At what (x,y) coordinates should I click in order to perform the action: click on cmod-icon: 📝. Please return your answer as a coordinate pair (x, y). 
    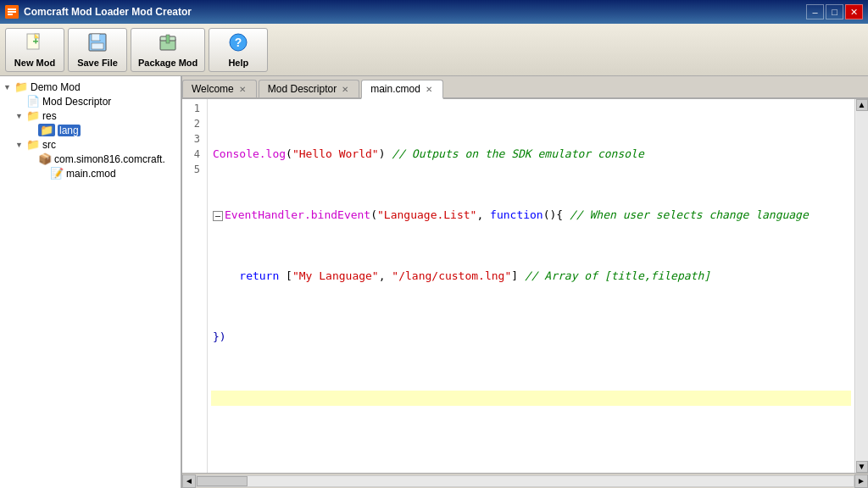
    Looking at the image, I should click on (57, 173).